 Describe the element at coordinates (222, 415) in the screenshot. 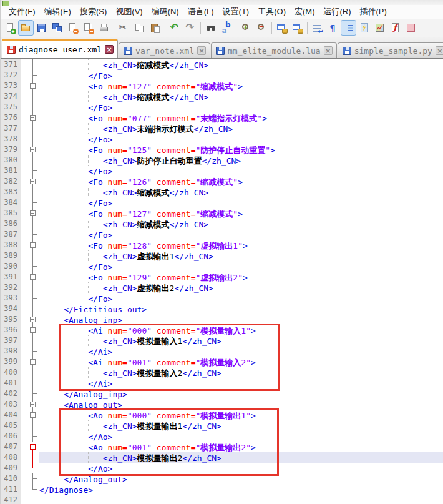

I see `code-line-404: 404 <Ao num="000" comment="模拟量输出1">` at that location.